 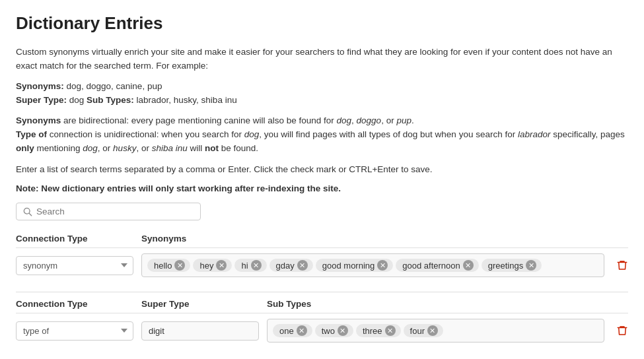 I want to click on row1-connection-type-select: synonym, so click(x=75, y=265).